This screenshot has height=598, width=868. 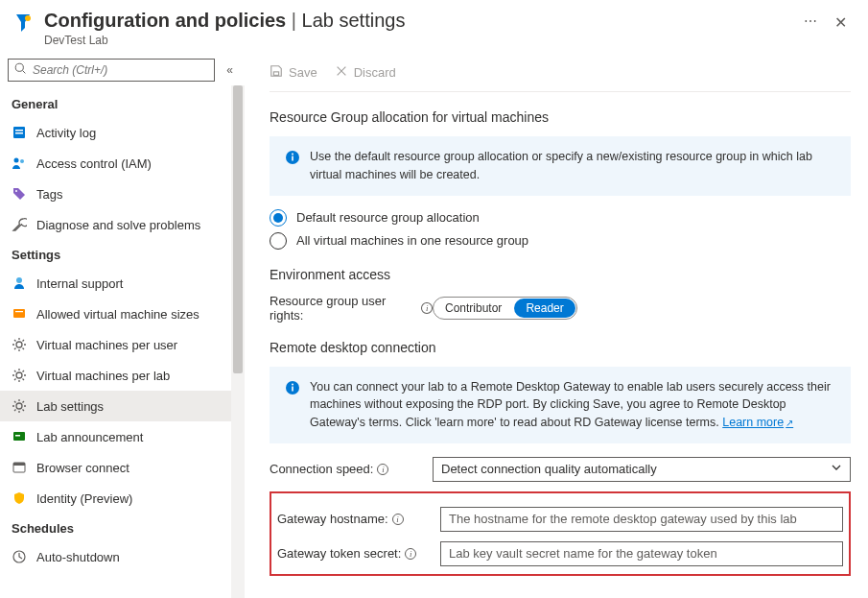 What do you see at coordinates (560, 534) in the screenshot?
I see `gateway-settings-highlight: Gateway hostname: i Gateway token secret…` at bounding box center [560, 534].